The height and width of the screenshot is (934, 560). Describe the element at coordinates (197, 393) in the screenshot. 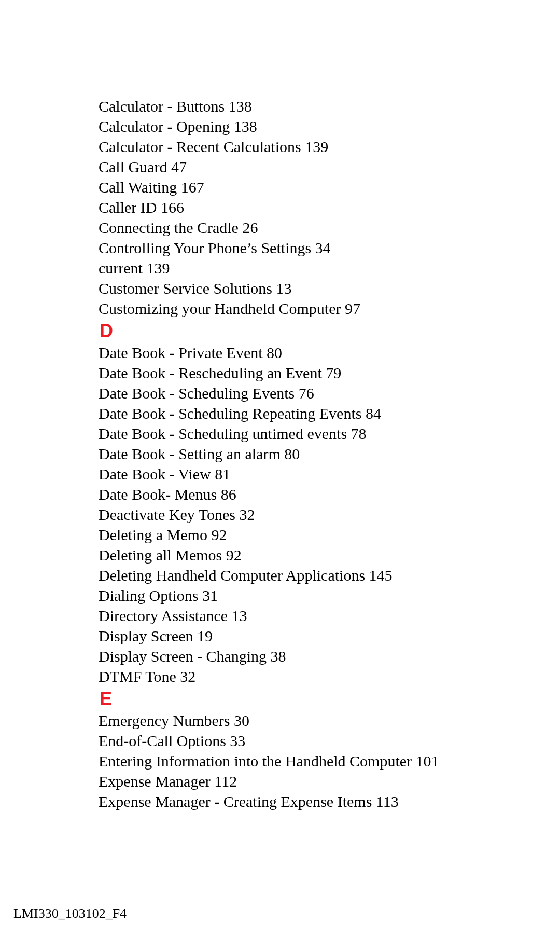

I see `index-entry-text: Date Book - Scheduling Events` at that location.